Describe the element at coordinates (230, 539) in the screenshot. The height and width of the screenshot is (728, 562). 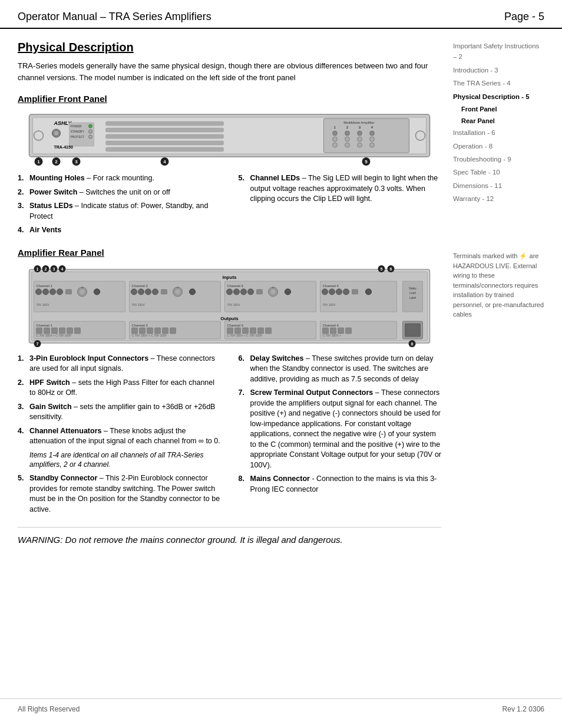
I see `warning-section: WARNING: Do not remove the mains connect…` at that location.